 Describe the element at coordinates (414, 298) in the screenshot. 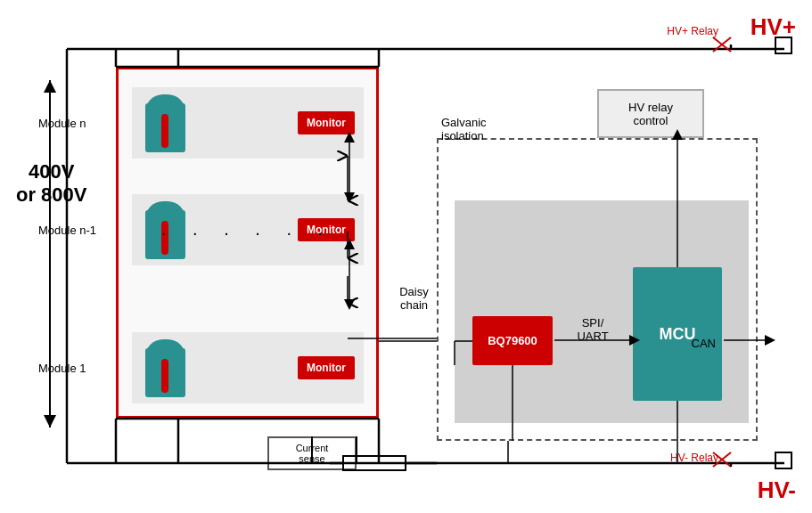

I see `daisy-chain-label: Daisy chain` at that location.